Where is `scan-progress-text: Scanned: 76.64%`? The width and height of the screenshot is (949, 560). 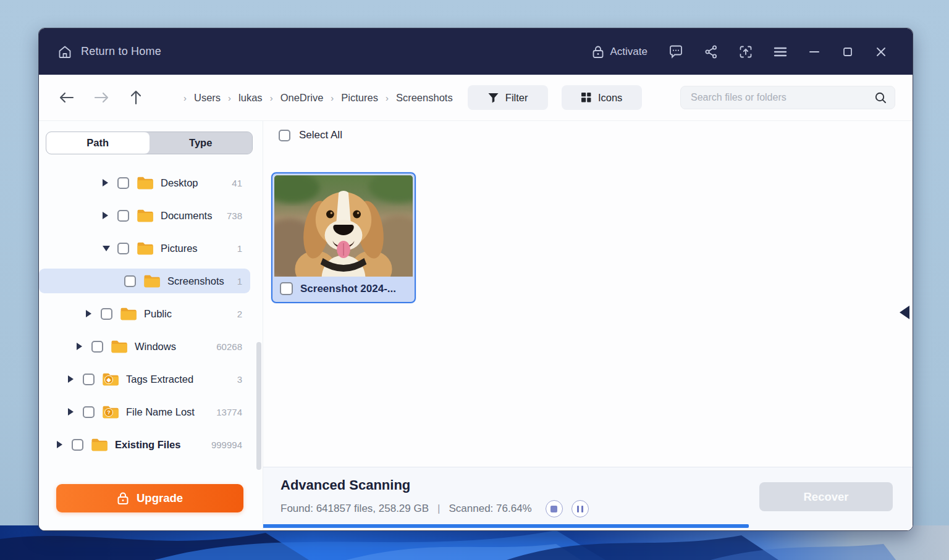
scan-progress-text: Scanned: 76.64% is located at coordinates (490, 509).